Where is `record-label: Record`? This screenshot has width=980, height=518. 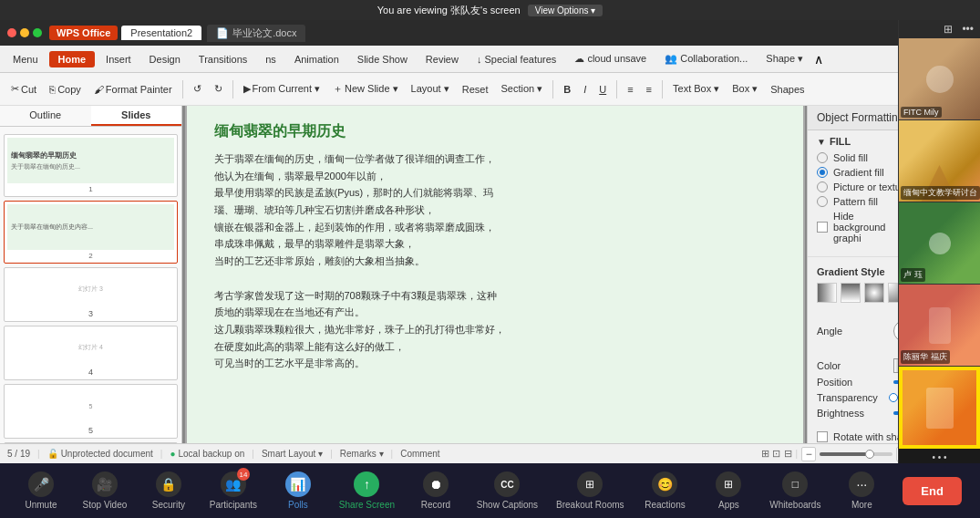
record-label: Record is located at coordinates (436, 505).